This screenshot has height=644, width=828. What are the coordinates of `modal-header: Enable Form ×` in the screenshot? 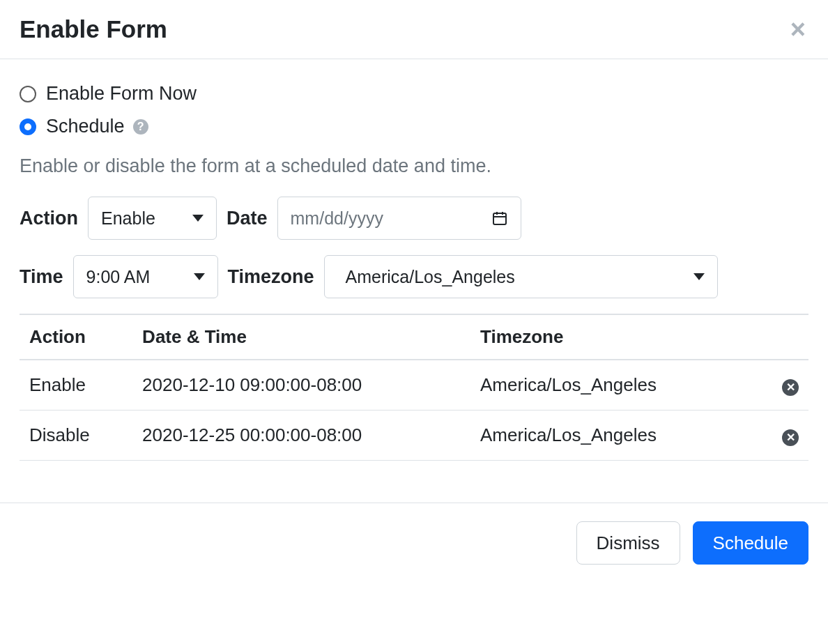 It's located at (414, 29).